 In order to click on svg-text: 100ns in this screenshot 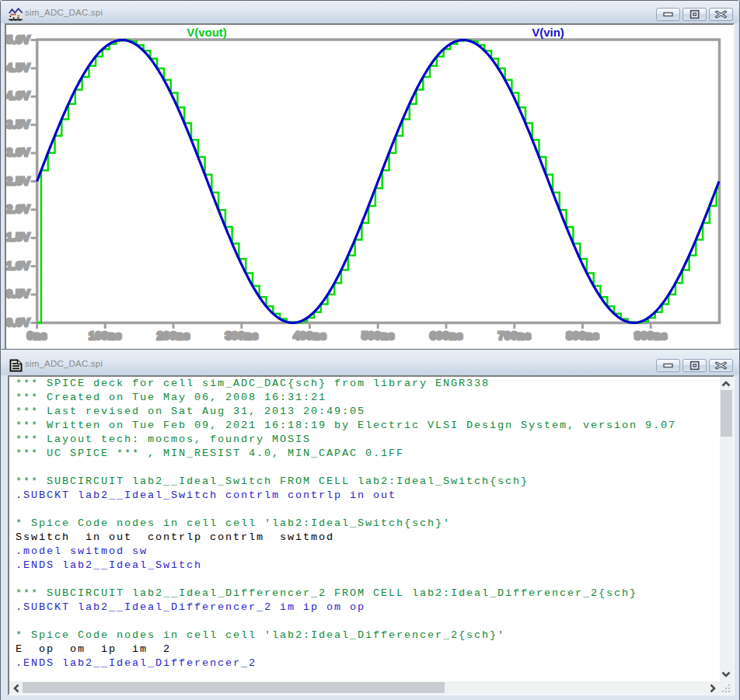, I will do `click(106, 336)`.